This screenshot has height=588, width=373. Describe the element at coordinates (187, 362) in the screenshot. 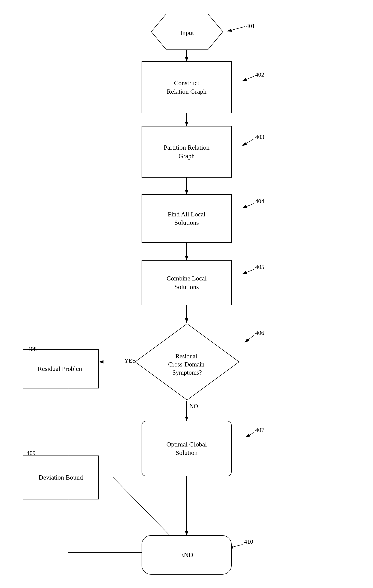

I see `residual-q-node: Residual Cross-Domain Symptoms?` at that location.